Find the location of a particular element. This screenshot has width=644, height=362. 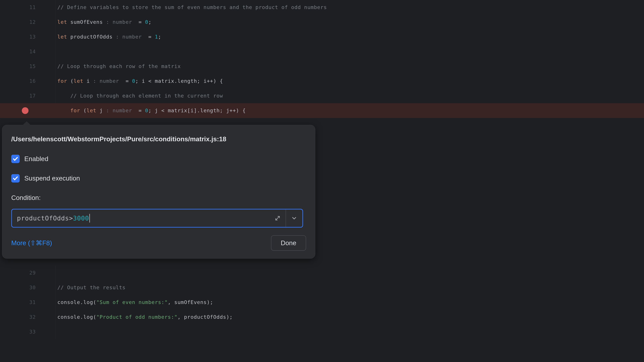

condition-identifier: productOfOdds is located at coordinates (43, 218).